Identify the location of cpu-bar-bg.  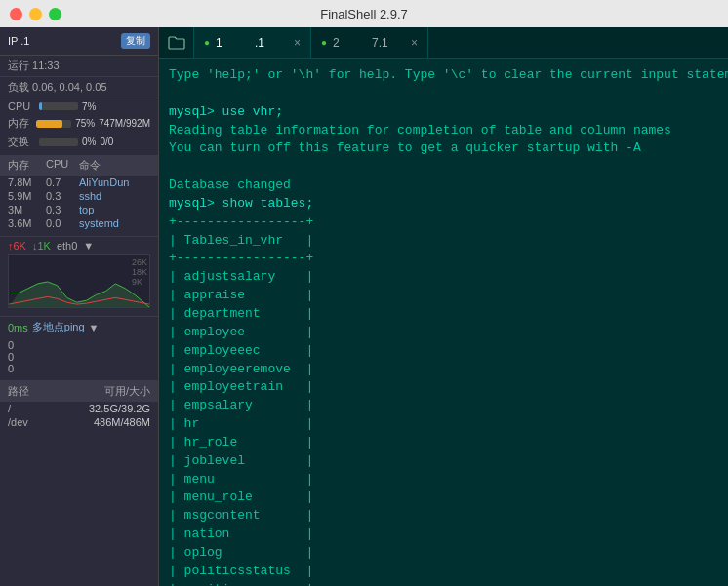
(59, 106).